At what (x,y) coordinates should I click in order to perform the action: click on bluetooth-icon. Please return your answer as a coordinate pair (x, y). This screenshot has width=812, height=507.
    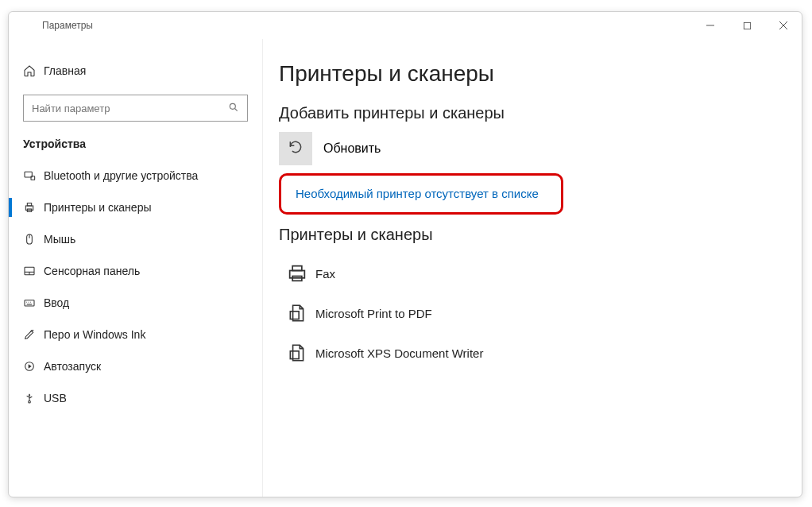
    Looking at the image, I should click on (33, 176).